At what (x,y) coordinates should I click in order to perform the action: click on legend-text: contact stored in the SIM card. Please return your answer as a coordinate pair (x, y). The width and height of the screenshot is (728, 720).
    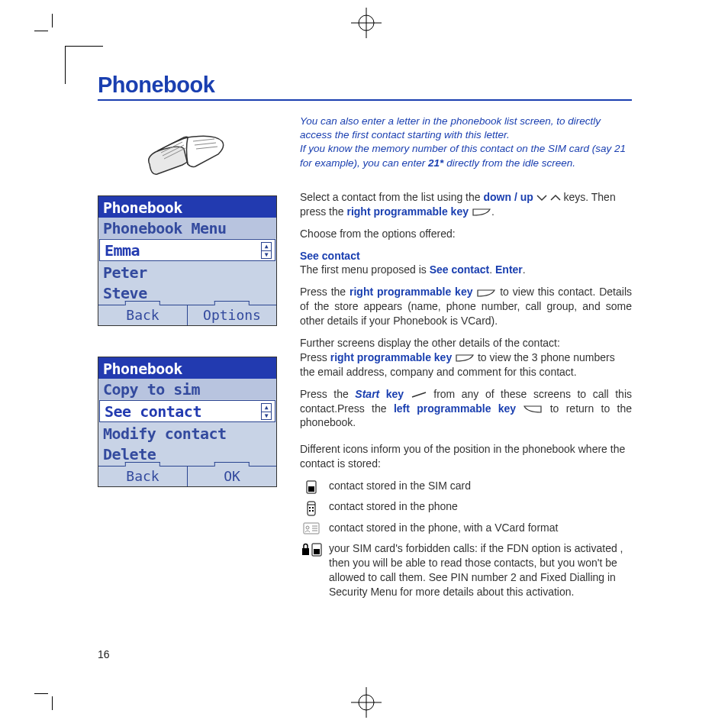
    Looking at the image, I should click on (481, 486).